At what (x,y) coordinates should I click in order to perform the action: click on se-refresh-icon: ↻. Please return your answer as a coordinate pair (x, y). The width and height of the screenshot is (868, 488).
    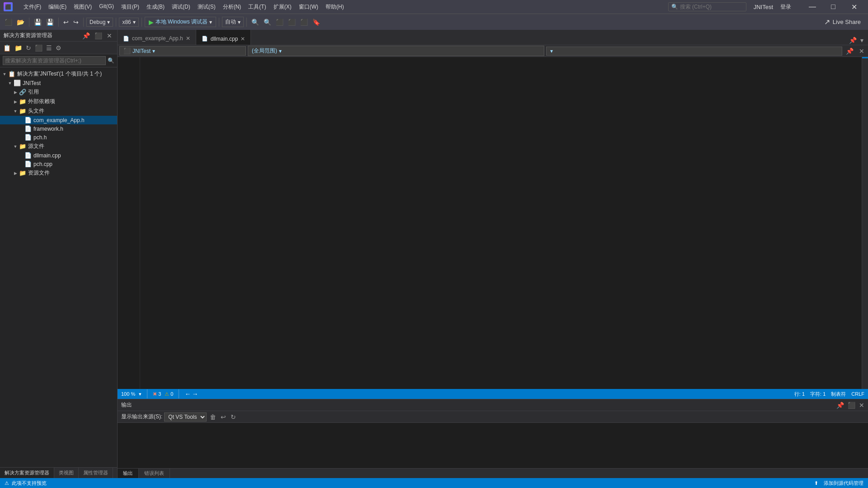
    Looking at the image, I should click on (28, 48).